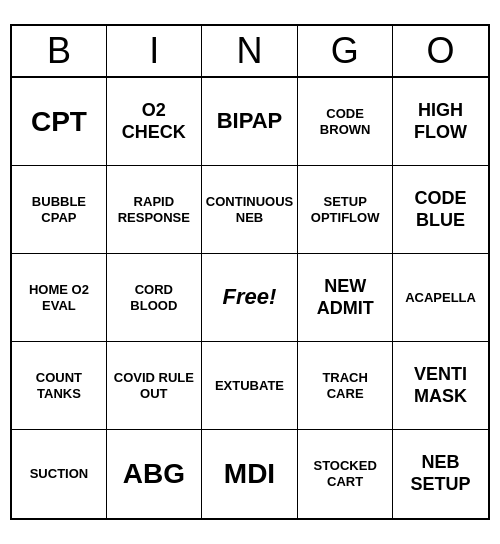 This screenshot has width=500, height=544. Describe the element at coordinates (154, 386) in the screenshot. I see `bingo-cell-16: COVID RULE OUT` at that location.